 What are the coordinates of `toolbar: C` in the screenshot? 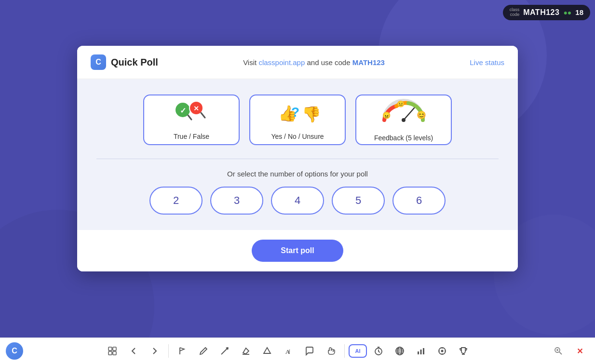 It's located at (298, 351).